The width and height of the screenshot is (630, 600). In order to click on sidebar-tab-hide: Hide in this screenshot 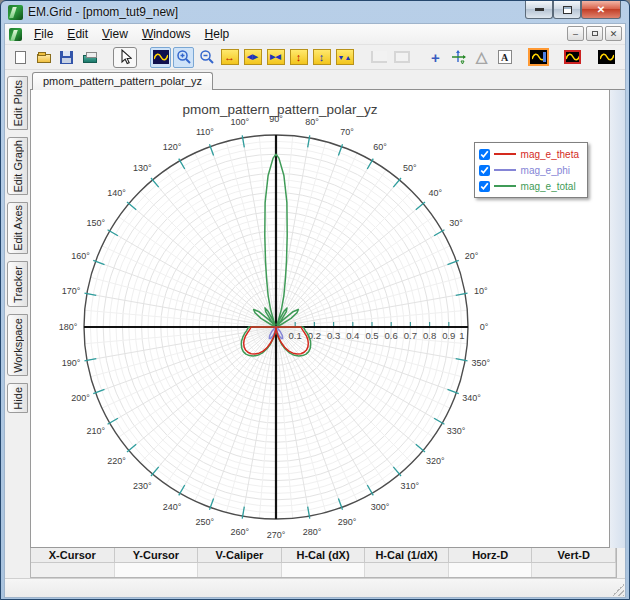, I will do `click(18, 398)`.